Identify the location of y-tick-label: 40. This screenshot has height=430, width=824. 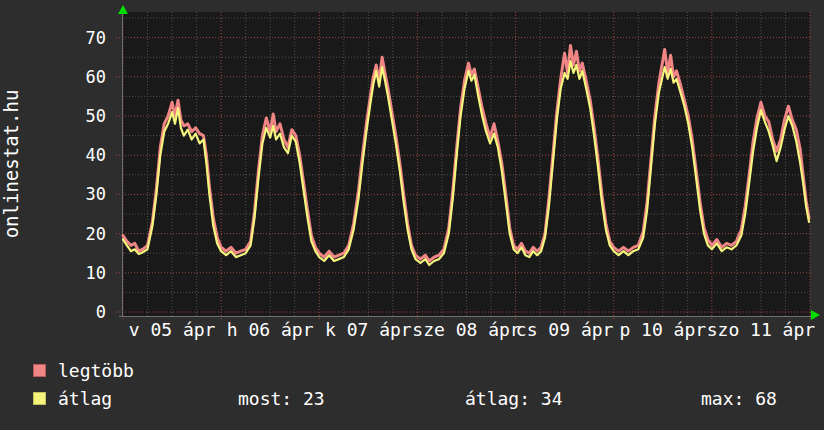
(81, 155).